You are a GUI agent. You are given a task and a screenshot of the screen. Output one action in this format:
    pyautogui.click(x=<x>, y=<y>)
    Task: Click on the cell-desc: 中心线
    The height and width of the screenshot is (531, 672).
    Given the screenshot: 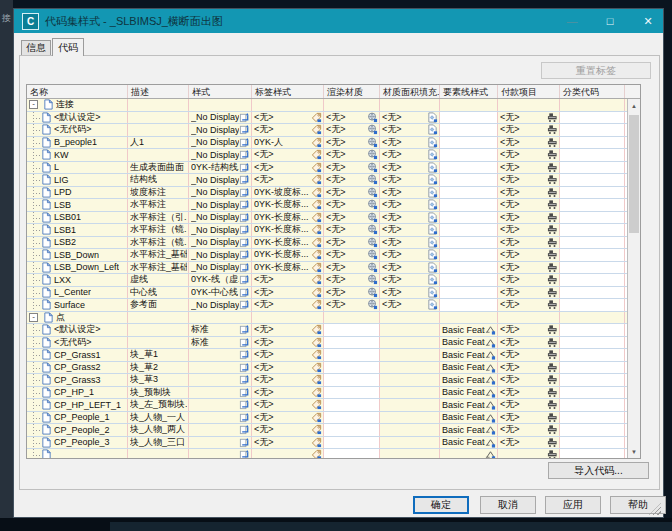 What is the action you would take?
    pyautogui.click(x=158, y=293)
    